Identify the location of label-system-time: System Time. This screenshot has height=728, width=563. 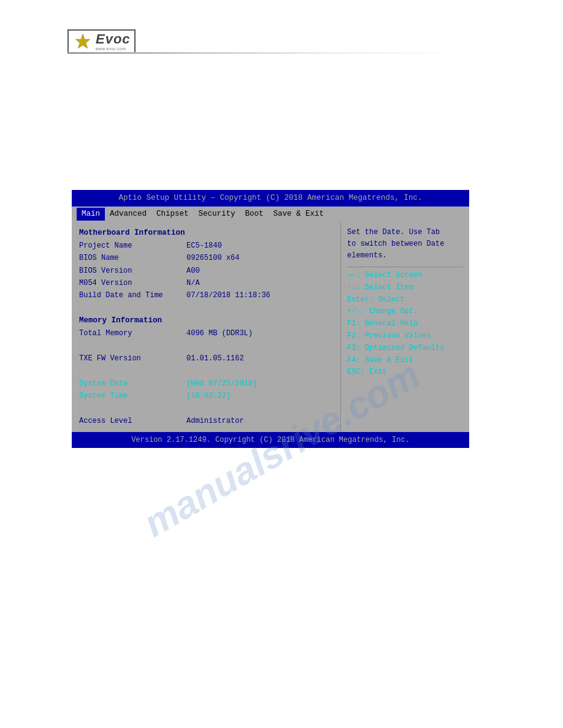
(132, 396).